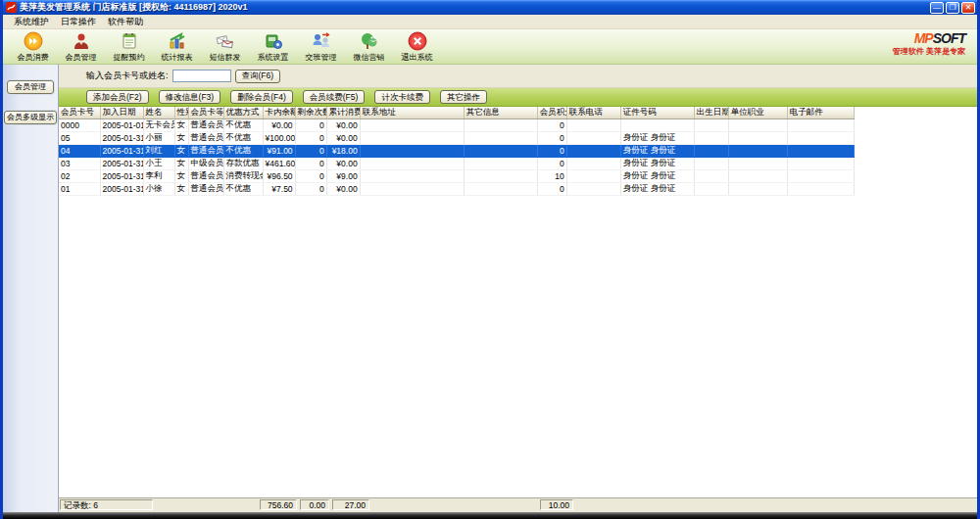  What do you see at coordinates (30, 87) in the screenshot?
I see `sidebar-member-manage-button: 会员管理` at bounding box center [30, 87].